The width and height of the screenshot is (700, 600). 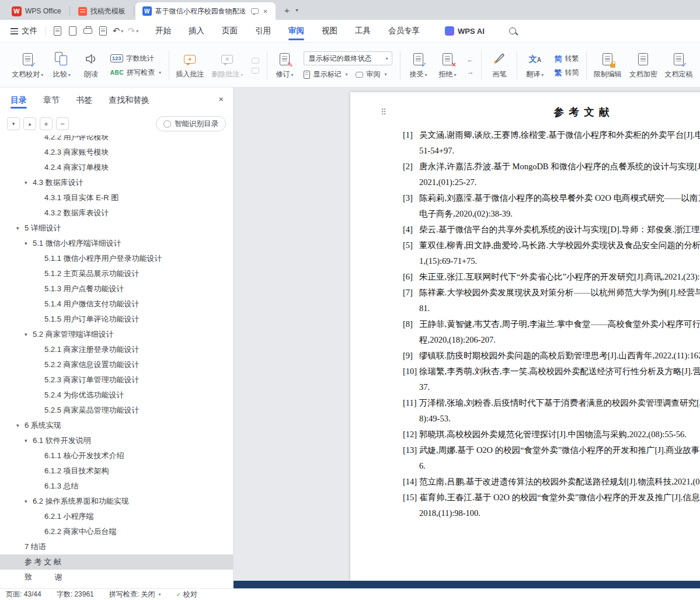 I want to click on outline-item: 5.1.1 微信小程序用户登录功能设计, so click(x=117, y=259).